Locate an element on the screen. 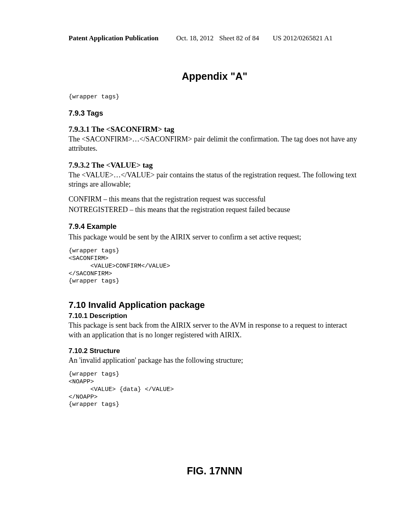 This screenshot has width=413, height=532. heading-7-10-1: 7.10.1 Description is located at coordinates (215, 316).